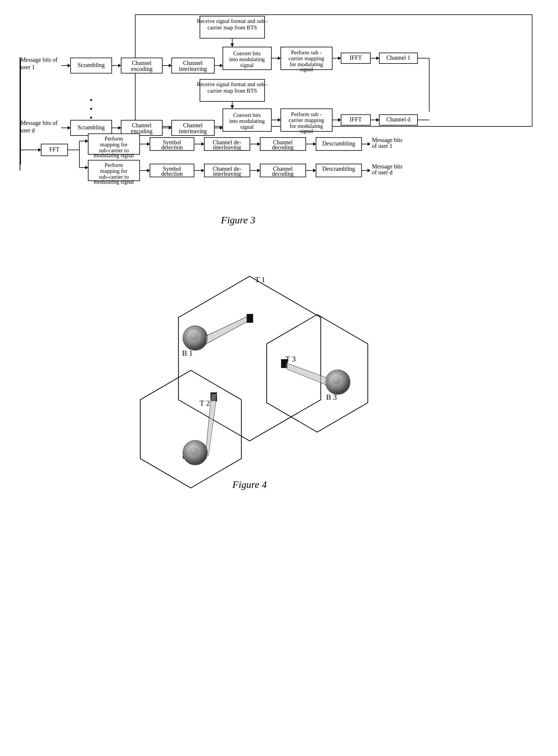 The height and width of the screenshot is (756, 558). I want to click on svg-text: Channel d, so click(399, 120).